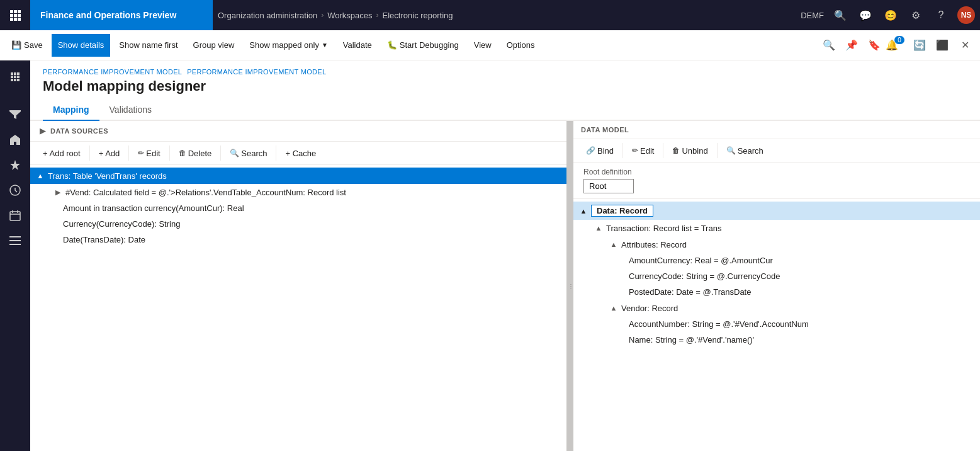 This screenshot has width=980, height=451. I want to click on cache-button: + Cache, so click(301, 154).